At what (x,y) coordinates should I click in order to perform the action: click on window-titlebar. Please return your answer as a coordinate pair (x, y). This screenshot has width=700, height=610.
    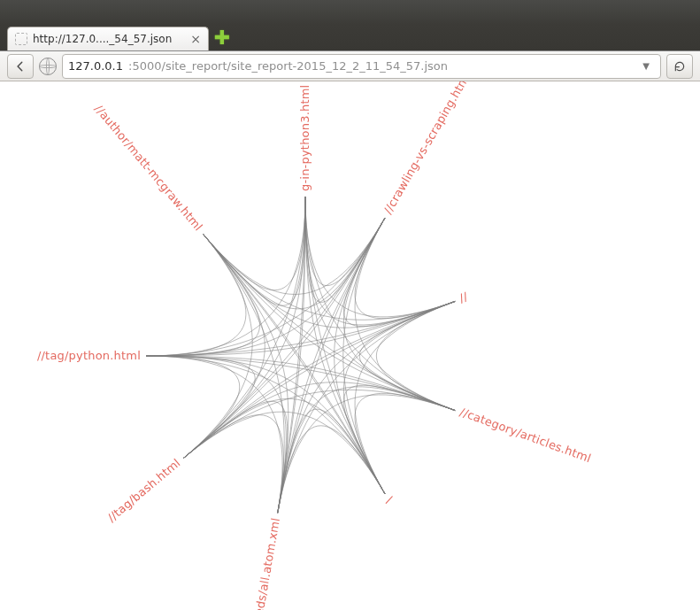
    Looking at the image, I should click on (350, 12).